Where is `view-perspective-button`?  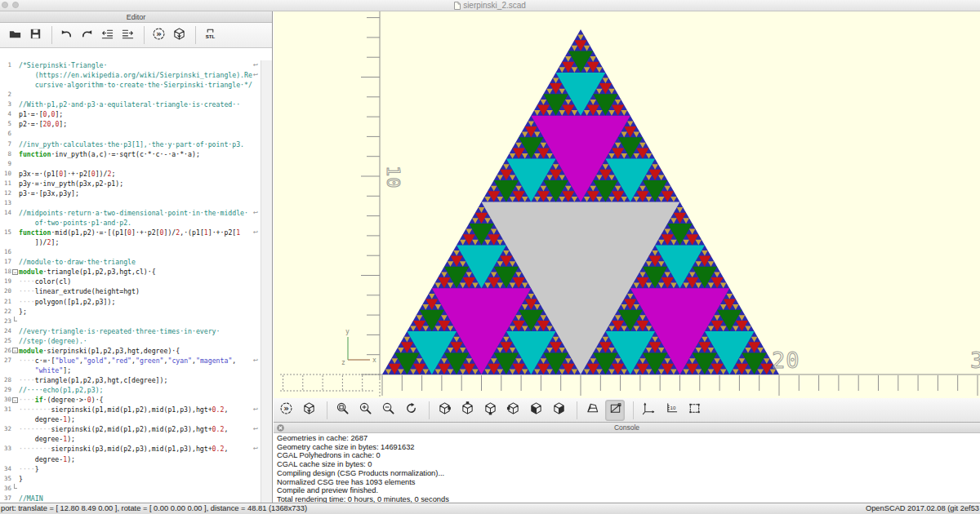 view-perspective-button is located at coordinates (592, 410).